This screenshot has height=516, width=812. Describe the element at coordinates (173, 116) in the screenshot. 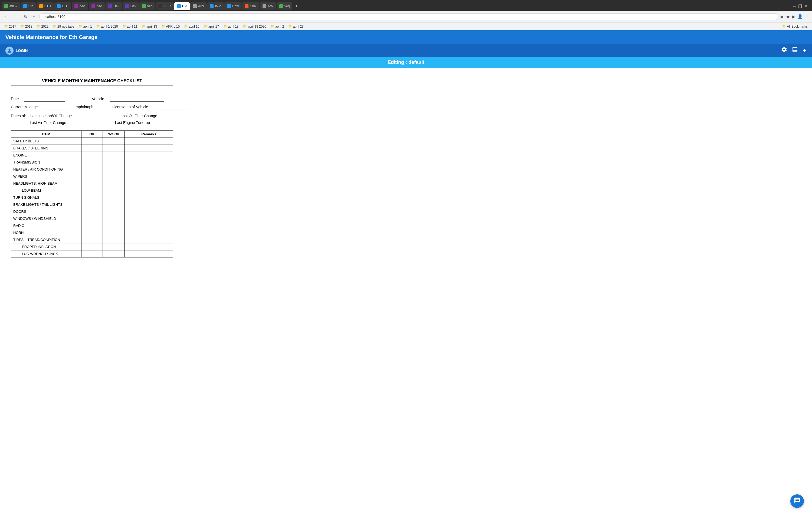

I see `last-oil-filter-input` at that location.